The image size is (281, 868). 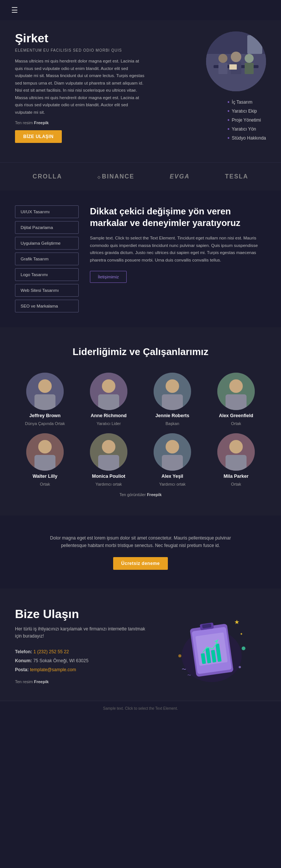 I want to click on contact-details: Telefon: 1 (232) 252 55 22 Konum: 75 Sok…, so click(x=80, y=661).